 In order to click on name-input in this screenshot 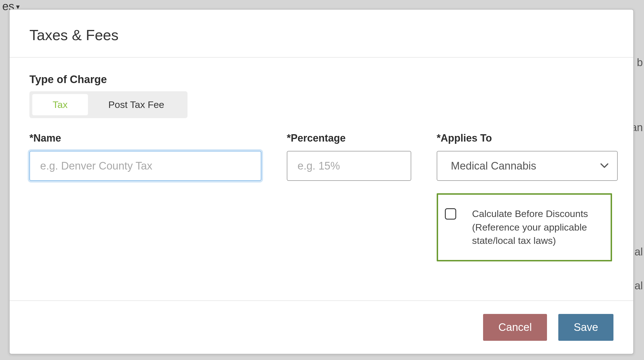, I will do `click(145, 166)`.